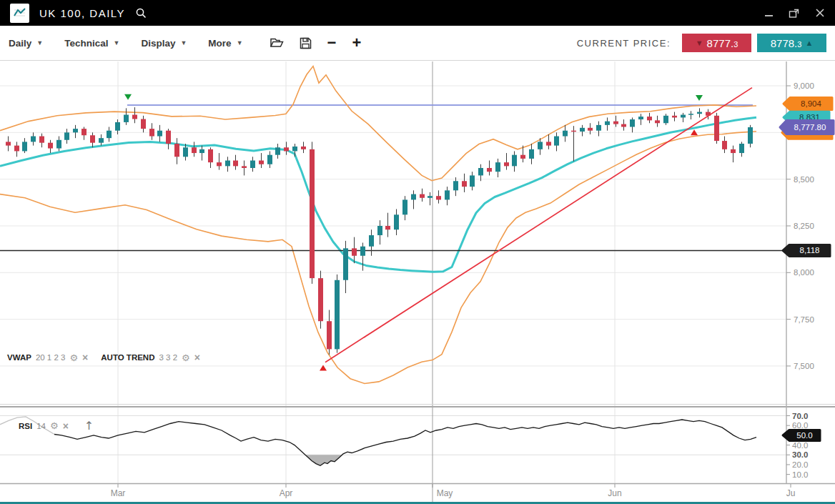 The image size is (835, 504). Describe the element at coordinates (809, 43) in the screenshot. I see `arrow-up-icon: ▲` at that location.